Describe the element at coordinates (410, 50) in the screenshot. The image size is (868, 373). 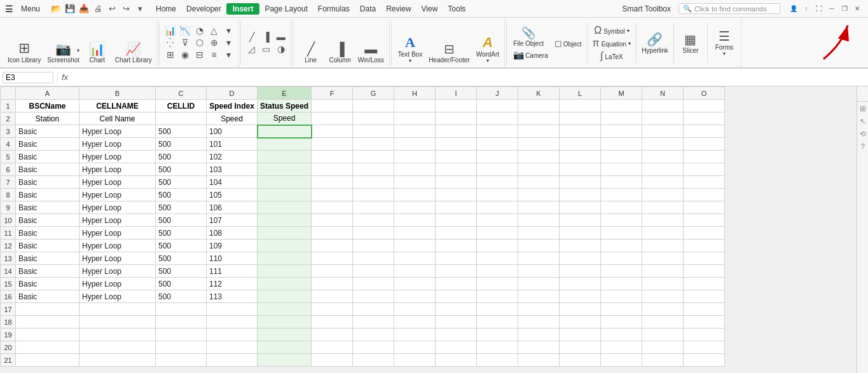
I see `text-box-button: A Text Box ▾` at that location.